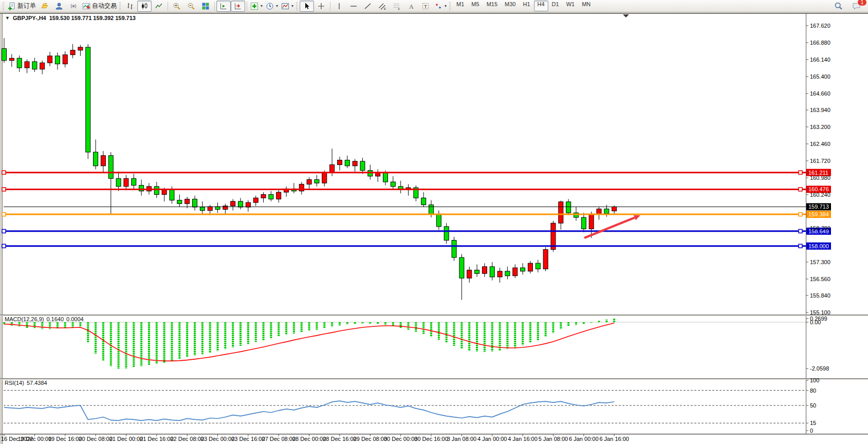 The width and height of the screenshot is (868, 444). What do you see at coordinates (287, 6) in the screenshot?
I see `templates-button: ▾` at bounding box center [287, 6].